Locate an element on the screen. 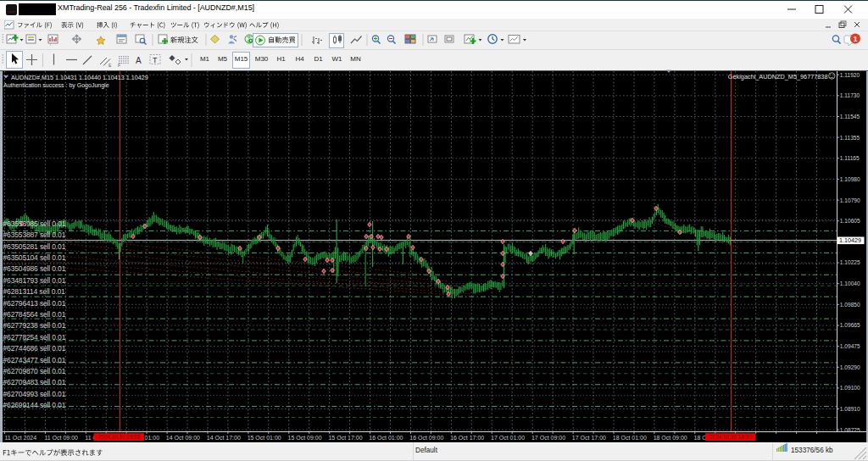 This screenshot has height=461, width=868. svg-text: 15 Oct 17:00 is located at coordinates (345, 437).